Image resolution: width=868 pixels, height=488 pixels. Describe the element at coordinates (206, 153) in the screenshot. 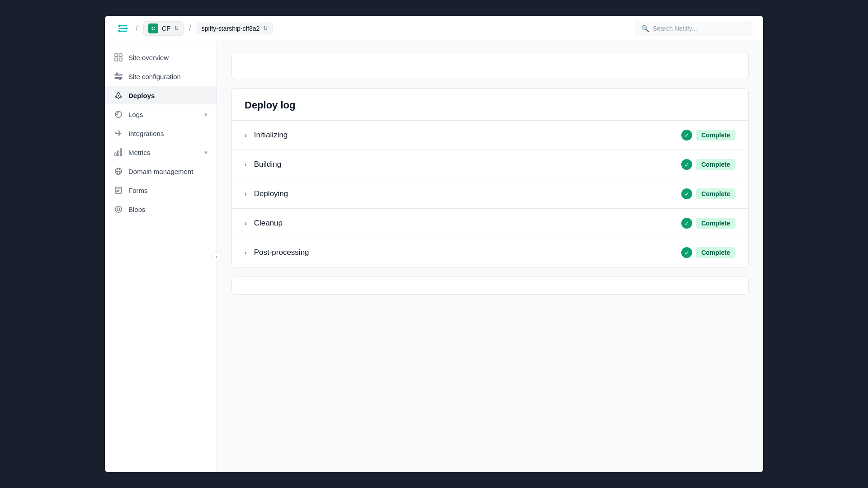

I see `metrics-chevron: ▾` at that location.